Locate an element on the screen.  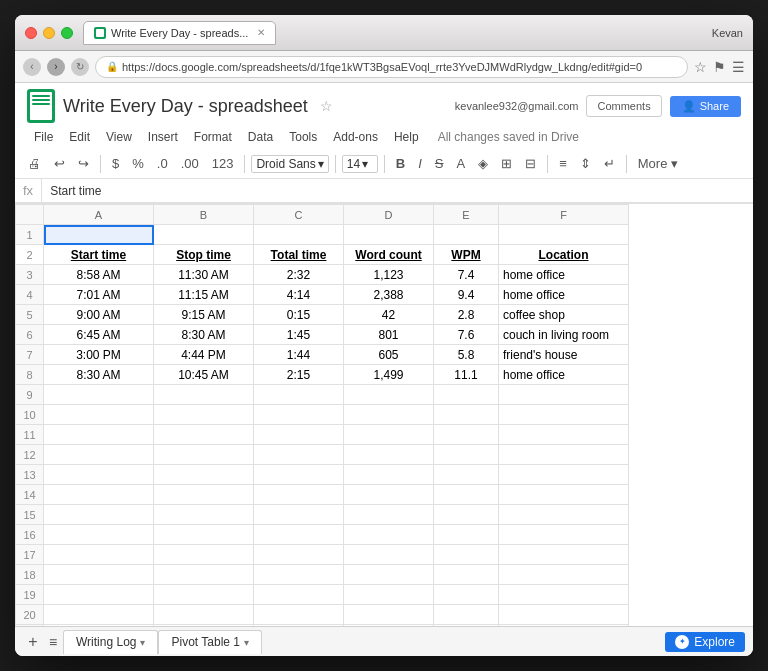
add-sheet-btn: + is located at coordinates (33, 642).